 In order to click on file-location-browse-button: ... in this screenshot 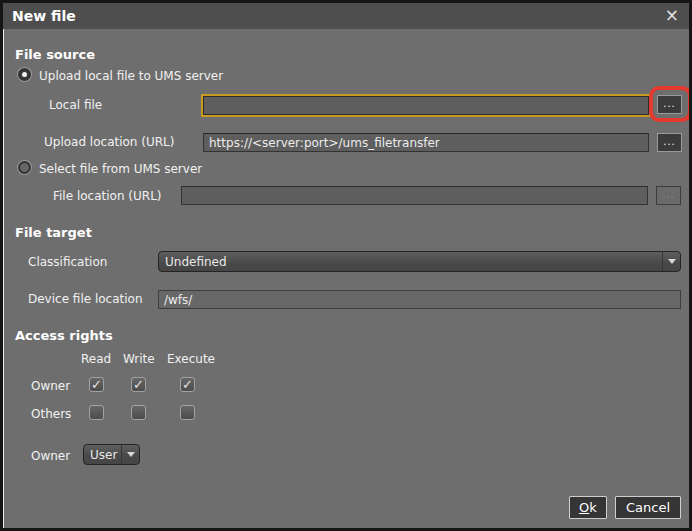, I will do `click(668, 196)`.